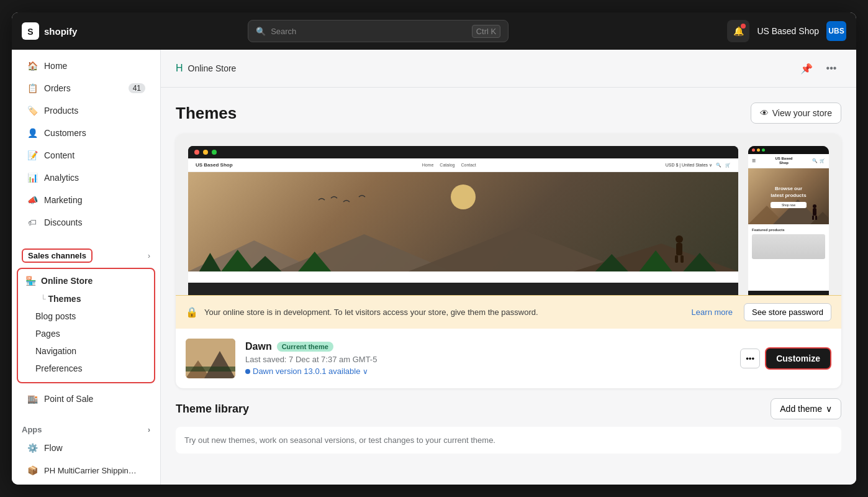  Describe the element at coordinates (305, 347) in the screenshot. I see `current-theme-badge: Current theme` at that location.